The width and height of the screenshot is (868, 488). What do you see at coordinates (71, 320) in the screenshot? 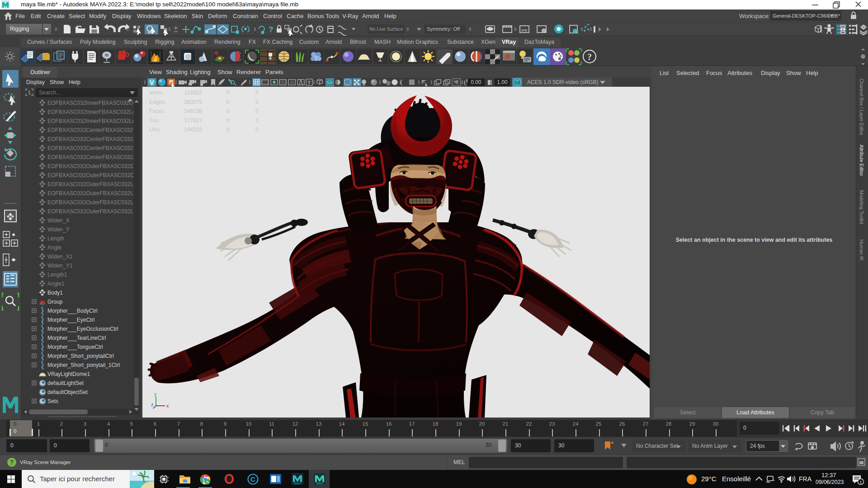
I see `svg-text: Morpher___EyeCtrl` at bounding box center [71, 320].